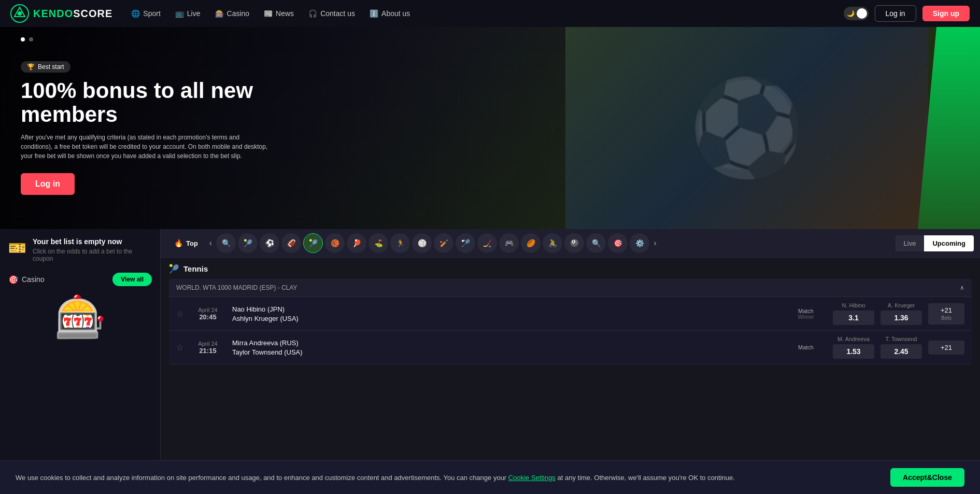  Describe the element at coordinates (856, 13) in the screenshot. I see `theme-toggle: 🌙` at that location.